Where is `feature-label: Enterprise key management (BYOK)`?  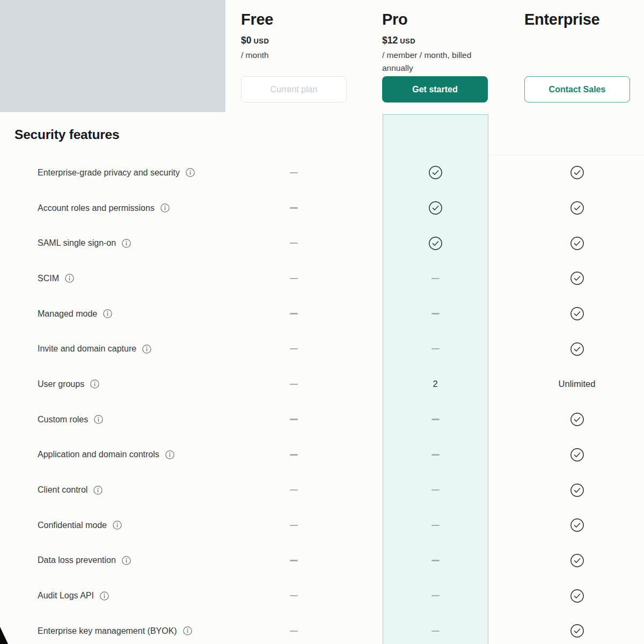 feature-label: Enterprise key management (BYOK) is located at coordinates (112, 631).